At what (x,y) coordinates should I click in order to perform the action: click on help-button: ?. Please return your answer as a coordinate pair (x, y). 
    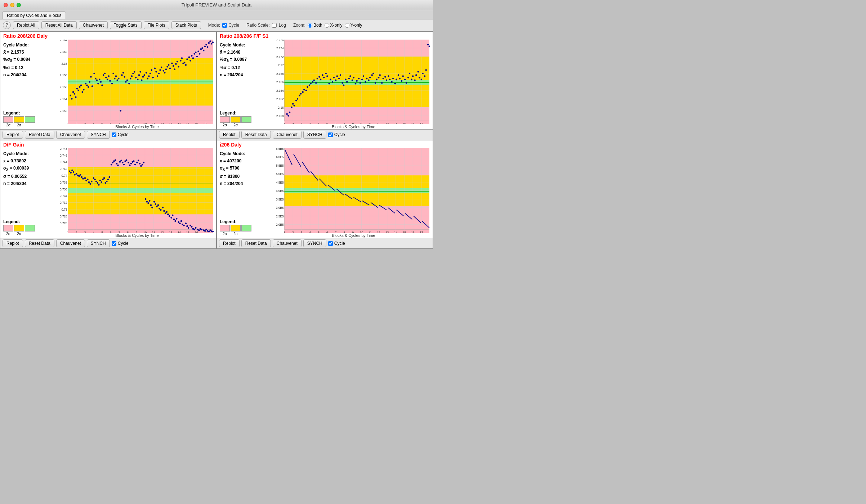
    Looking at the image, I should click on (7, 25).